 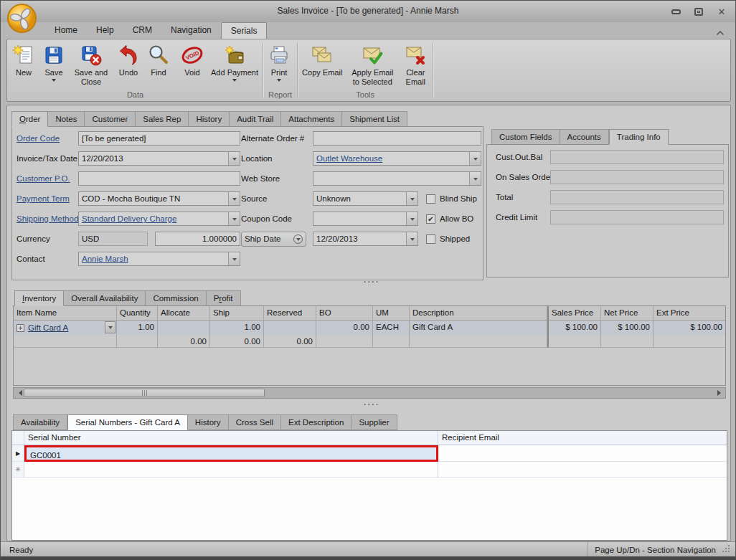 What do you see at coordinates (316, 422) in the screenshot?
I see `tab-ext-description: Ext Description` at bounding box center [316, 422].